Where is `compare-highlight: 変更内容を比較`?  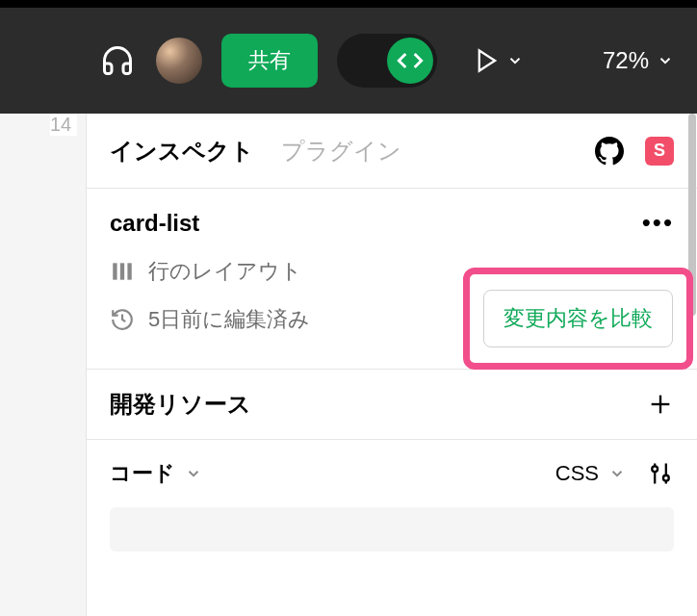 compare-highlight: 変更内容を比較 is located at coordinates (578, 319).